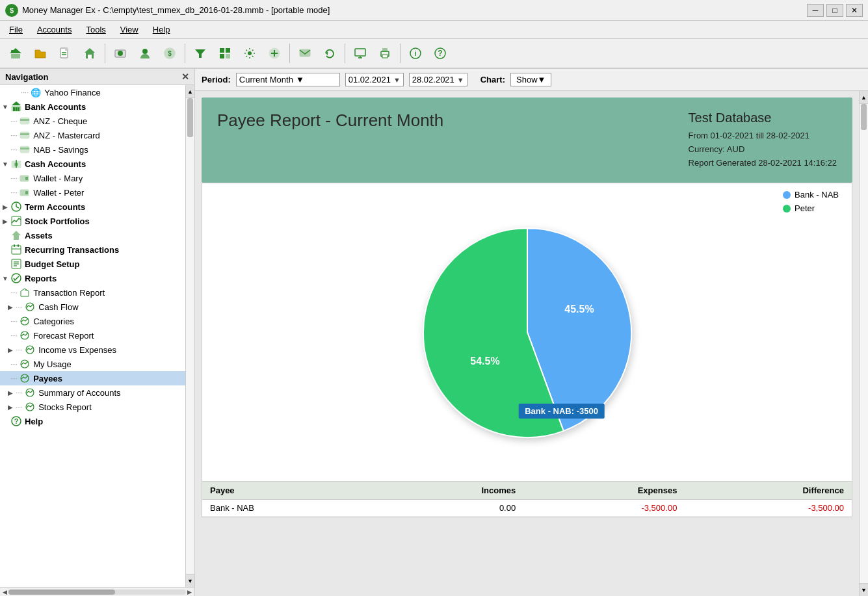 This screenshot has height=596, width=868. Describe the element at coordinates (161, 30) in the screenshot. I see `menu-help: Help` at that location.